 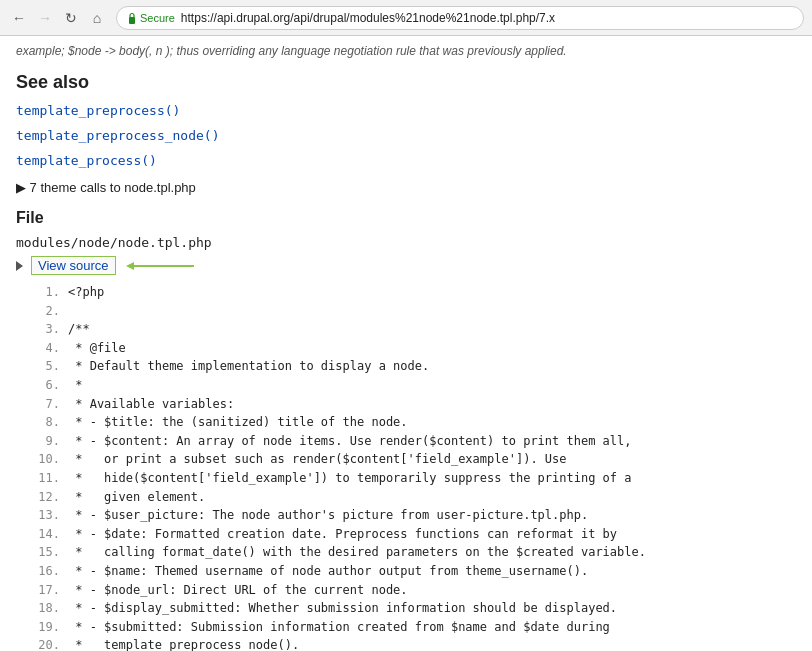 What do you see at coordinates (79, 330) in the screenshot?
I see `line-content: /**` at bounding box center [79, 330].